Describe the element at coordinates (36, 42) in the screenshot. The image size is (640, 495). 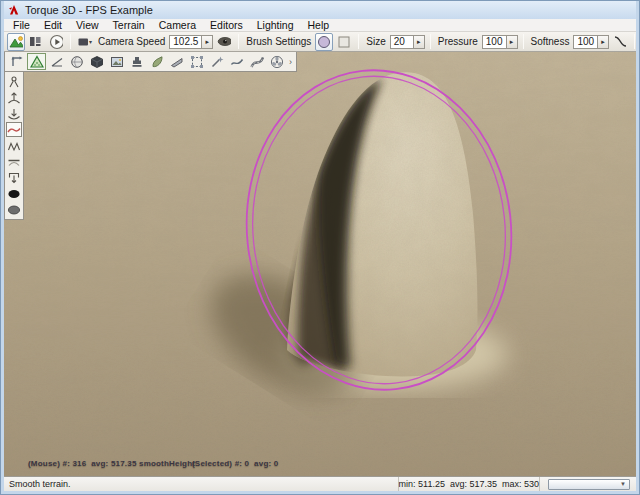
I see `layout-columns-icon` at that location.